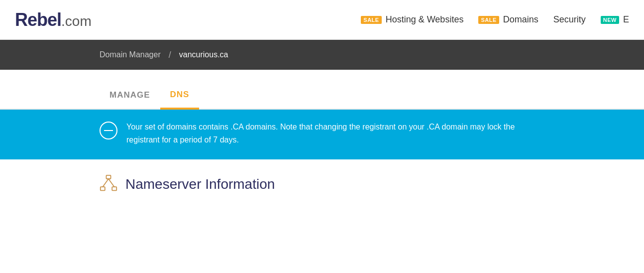 Image resolution: width=644 pixels, height=273 pixels. I want to click on nav-label-domains: Domains, so click(521, 20).